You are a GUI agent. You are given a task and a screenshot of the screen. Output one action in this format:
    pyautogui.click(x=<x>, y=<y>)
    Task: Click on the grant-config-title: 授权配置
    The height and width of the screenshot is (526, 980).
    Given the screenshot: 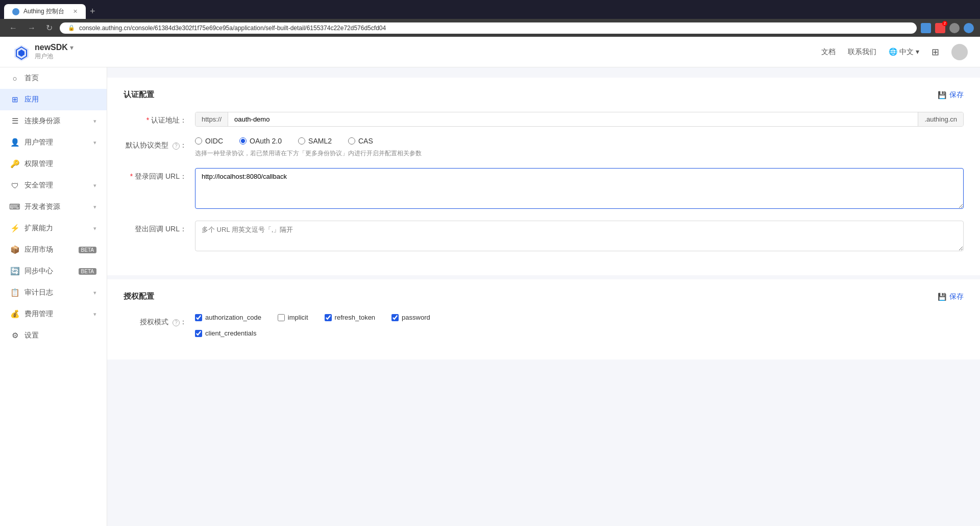 What is the action you would take?
    pyautogui.click(x=139, y=296)
    